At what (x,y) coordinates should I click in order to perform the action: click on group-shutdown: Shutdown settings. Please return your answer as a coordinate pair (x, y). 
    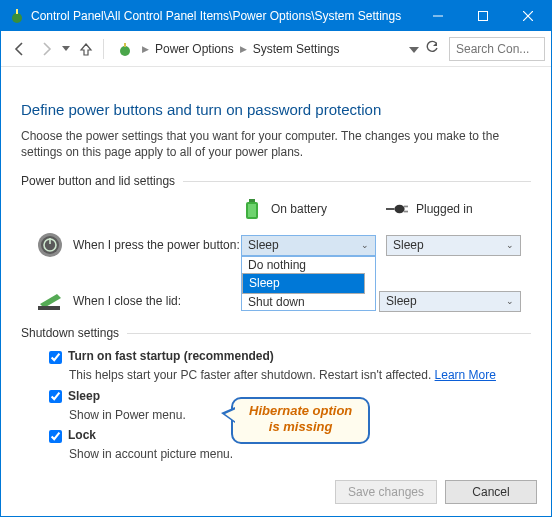
    Looking at the image, I should click on (276, 333).